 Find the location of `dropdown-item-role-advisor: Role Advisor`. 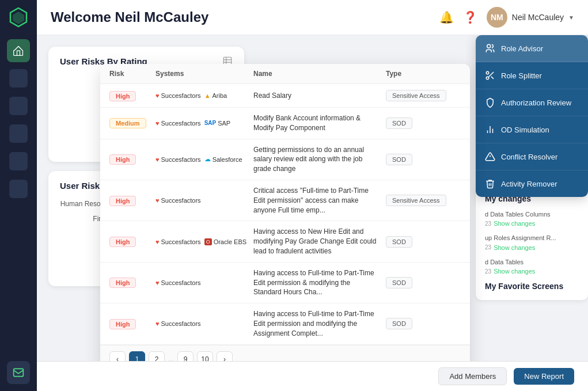

dropdown-item-role-advisor: Role Advisor is located at coordinates (532, 48).